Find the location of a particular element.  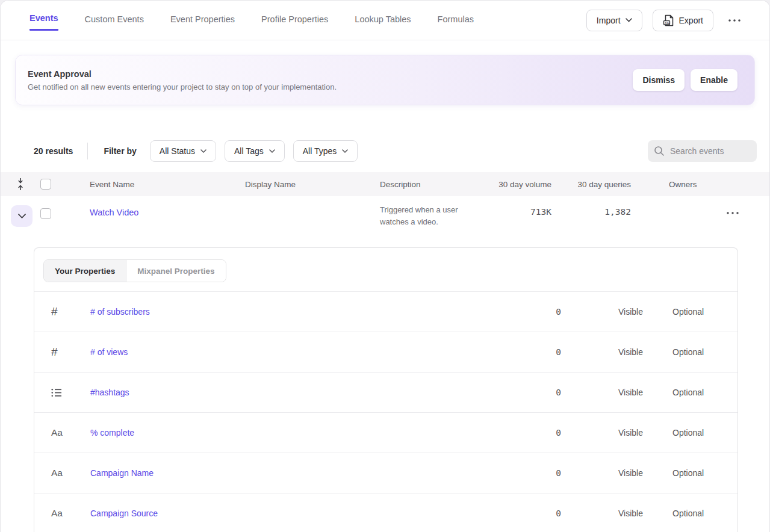

row-select-cell is located at coordinates (54, 212).